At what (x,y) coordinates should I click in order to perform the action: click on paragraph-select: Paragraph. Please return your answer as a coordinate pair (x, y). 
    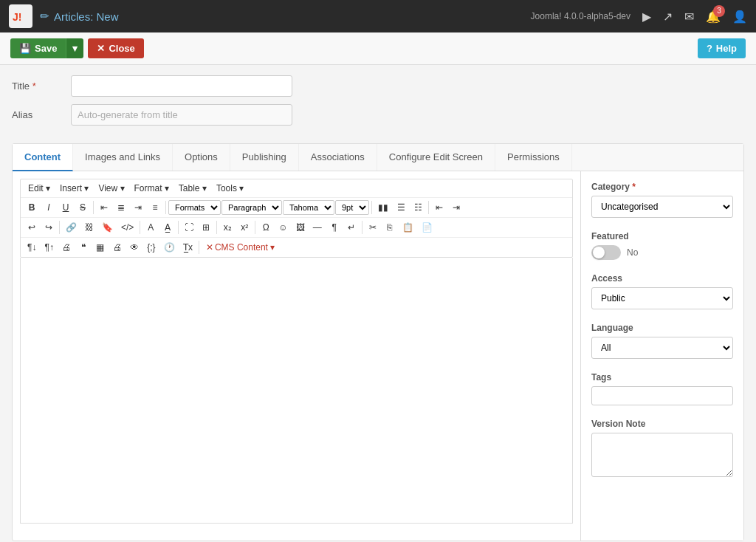
    Looking at the image, I should click on (252, 207).